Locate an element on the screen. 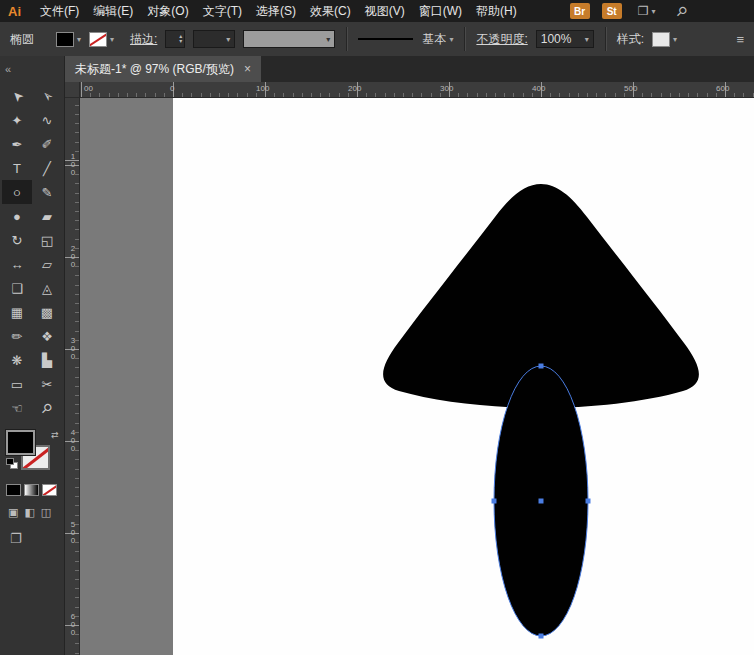 Image resolution: width=754 pixels, height=655 pixels. direct-selection-tool: ➣ is located at coordinates (47, 96).